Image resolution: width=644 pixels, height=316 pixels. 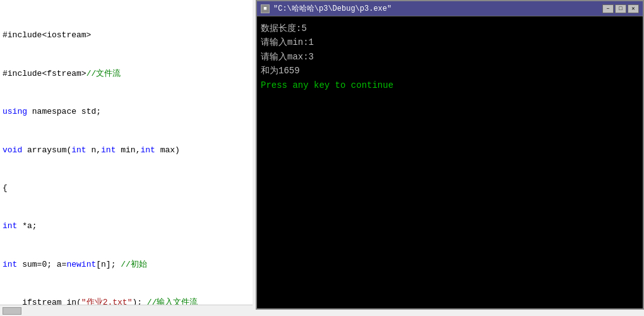 What do you see at coordinates (450, 85) in the screenshot?
I see `output-line-5: Press any key to continue` at bounding box center [450, 85].